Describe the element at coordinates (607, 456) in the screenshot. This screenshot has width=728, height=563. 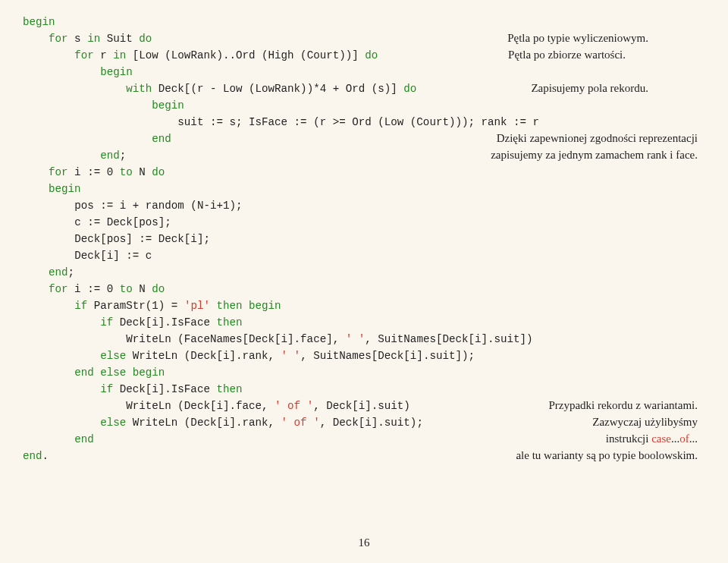
I see `annotation: ale tu warianty są po typie boolowskim.` at that location.